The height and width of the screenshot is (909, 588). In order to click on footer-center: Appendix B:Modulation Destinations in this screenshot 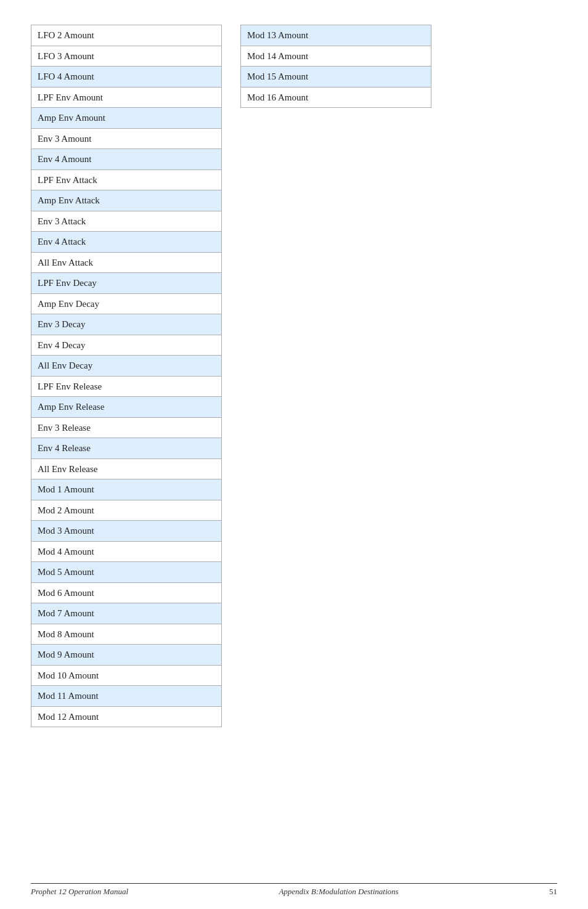, I will do `click(338, 892)`.